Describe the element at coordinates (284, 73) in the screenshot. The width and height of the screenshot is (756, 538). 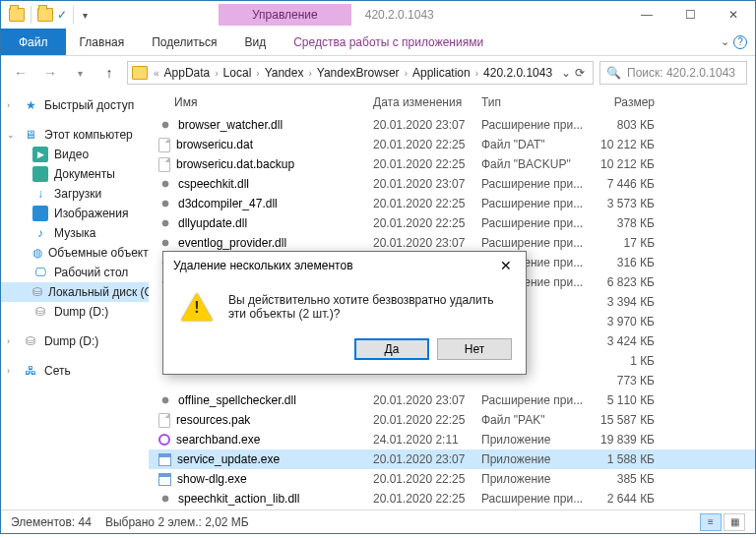
I see `breadcrumb-segment: Yandex` at that location.